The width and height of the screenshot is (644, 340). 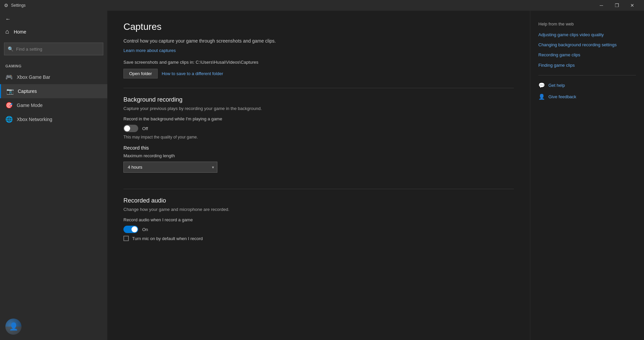 I want to click on search-icon: 🔍, so click(x=11, y=49).